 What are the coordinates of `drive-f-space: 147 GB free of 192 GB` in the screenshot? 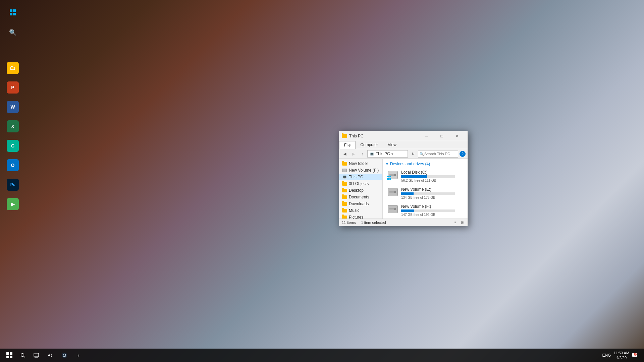 It's located at (432, 215).